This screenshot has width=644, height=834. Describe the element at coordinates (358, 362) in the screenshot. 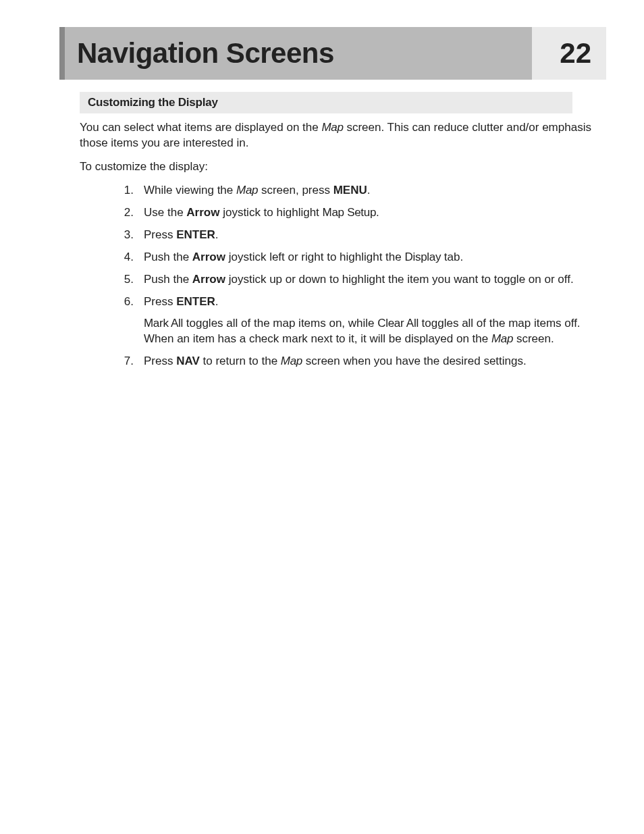

I see `step-item: 7.Press NAV to return to the Map screen …` at that location.